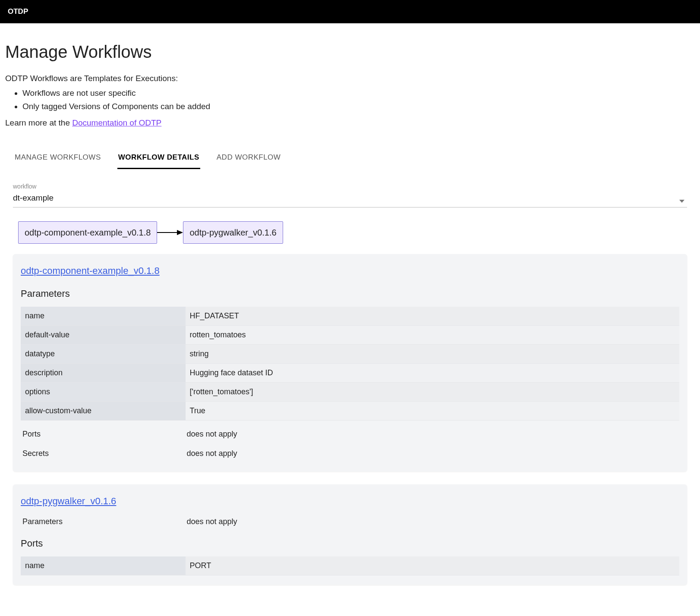 This screenshot has width=700, height=616. Describe the element at coordinates (359, 107) in the screenshot. I see `bullet-item: Only tagged Versions of Components can b…` at that location.